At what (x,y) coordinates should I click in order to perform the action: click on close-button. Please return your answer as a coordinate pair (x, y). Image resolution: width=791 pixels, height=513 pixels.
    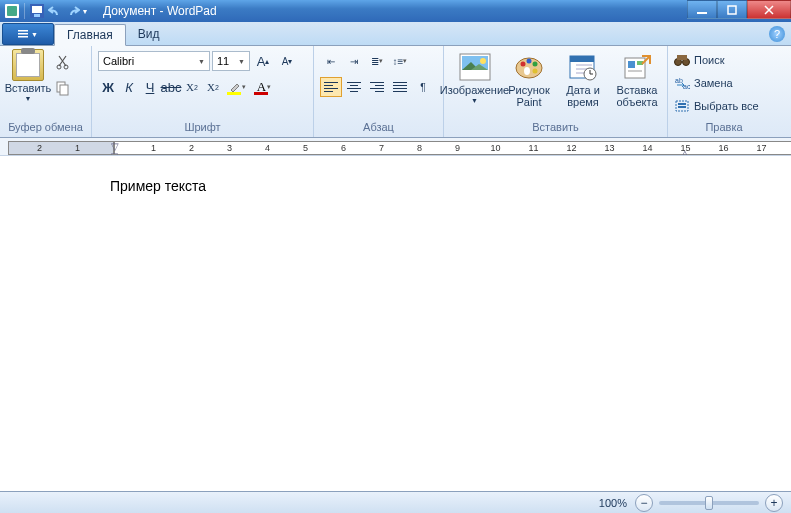
    Looking at the image, I should click on (769, 10).